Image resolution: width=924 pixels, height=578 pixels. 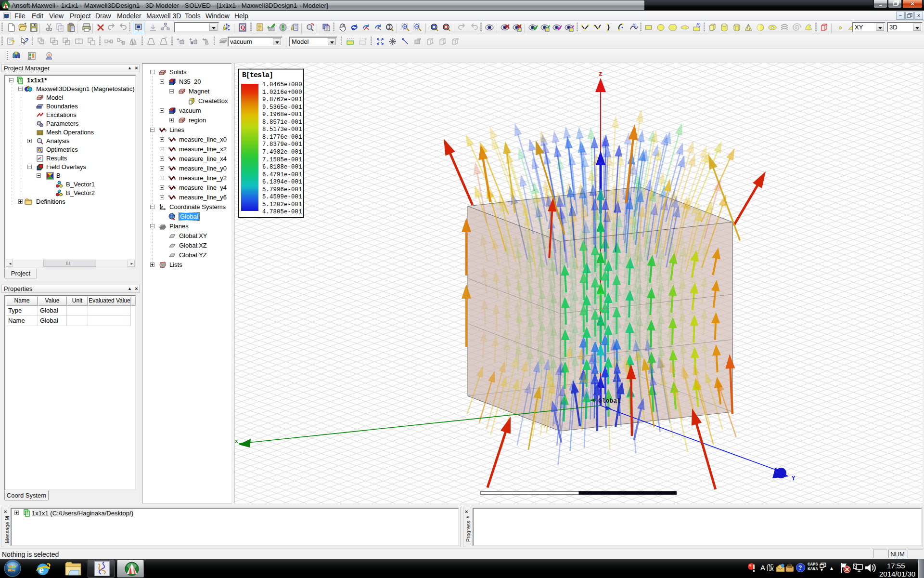 I want to click on svg-text: 5.1202e-001, so click(x=282, y=205).